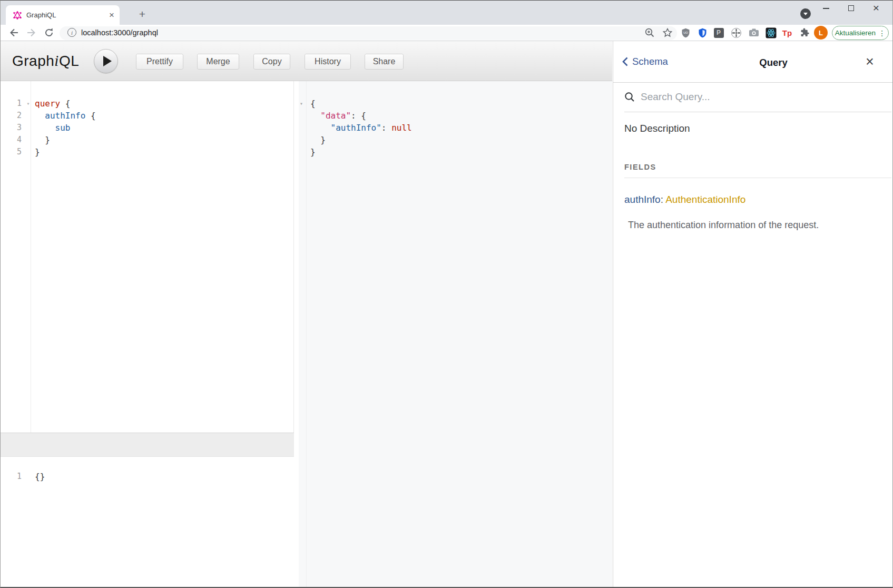  What do you see at coordinates (72, 33) in the screenshot?
I see `site-info-icon: i` at bounding box center [72, 33].